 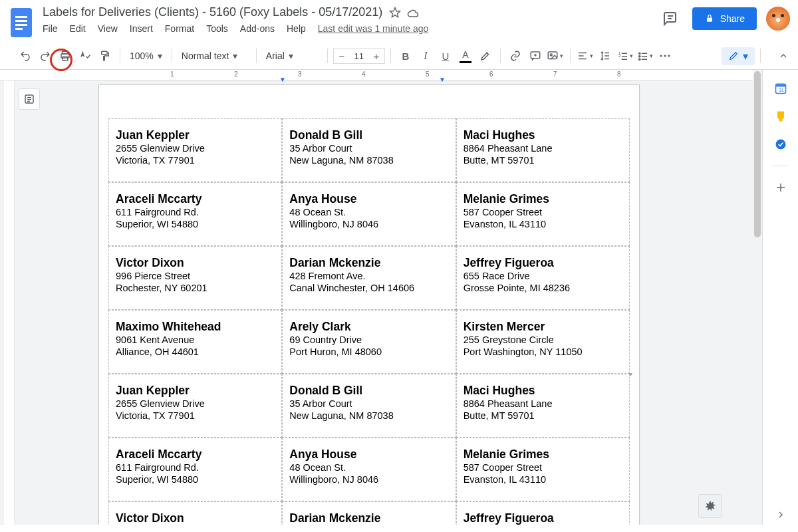 What do you see at coordinates (196, 342) in the screenshot?
I see `label-cell: Maximo Whitehead9061 Kent AvenueAlliance…` at bounding box center [196, 342].